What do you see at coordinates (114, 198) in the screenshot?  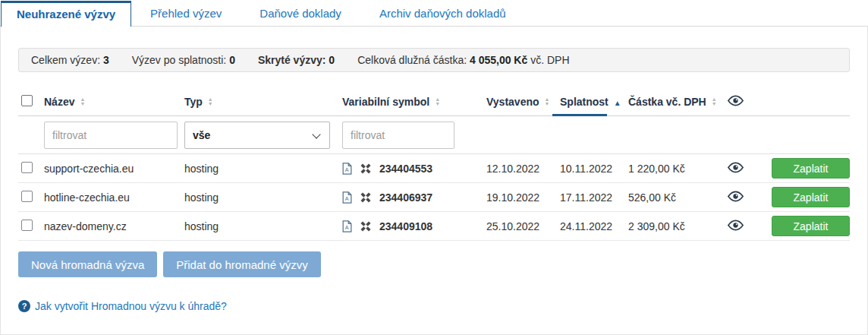 I see `row-name: hotline-czechia.eu` at bounding box center [114, 198].